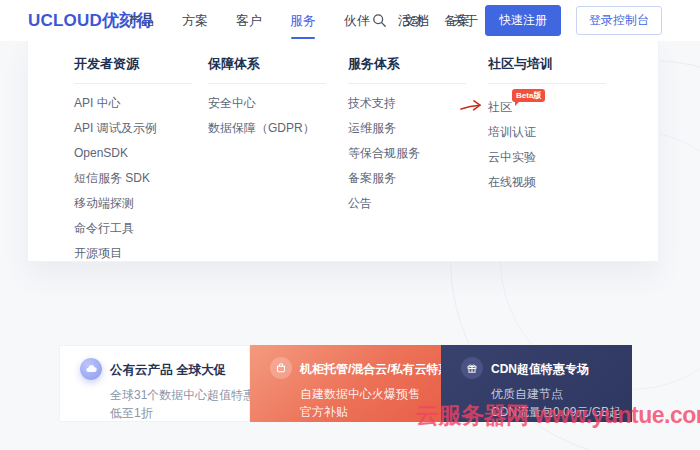  Describe the element at coordinates (278, 103) in the screenshot. I see `menu-item-security-center: 安全中心` at that location.